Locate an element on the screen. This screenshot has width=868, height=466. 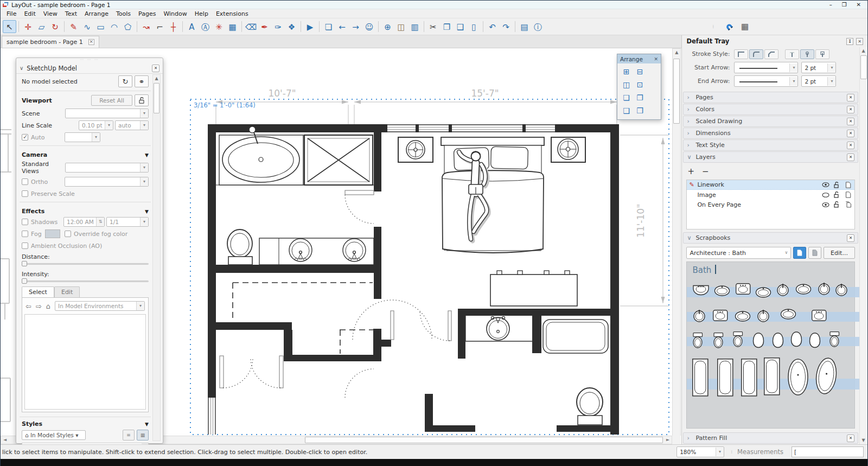
auto-checkbox is located at coordinates (25, 137).